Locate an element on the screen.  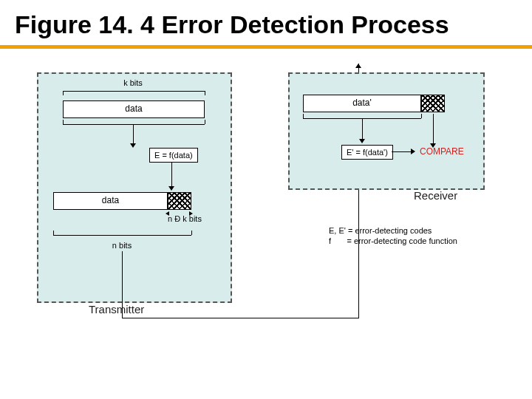
transmitter-label: Transmitter is located at coordinates (117, 309).